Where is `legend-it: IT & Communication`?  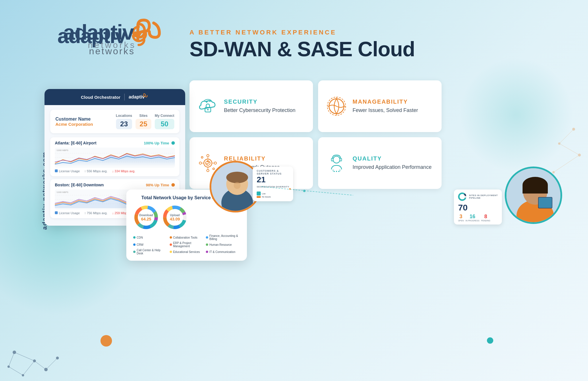
legend-it: IT & Communication is located at coordinates (223, 252).